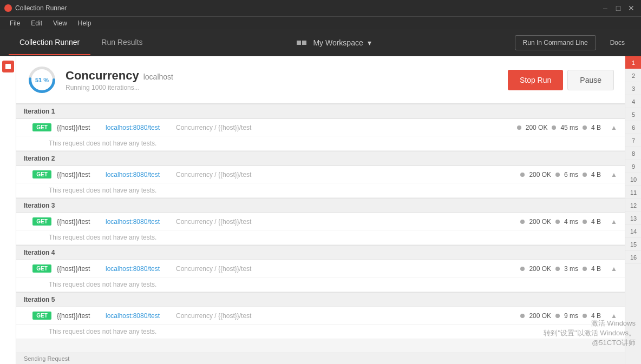  Describe the element at coordinates (8, 8) in the screenshot. I see `app-icon` at that location.